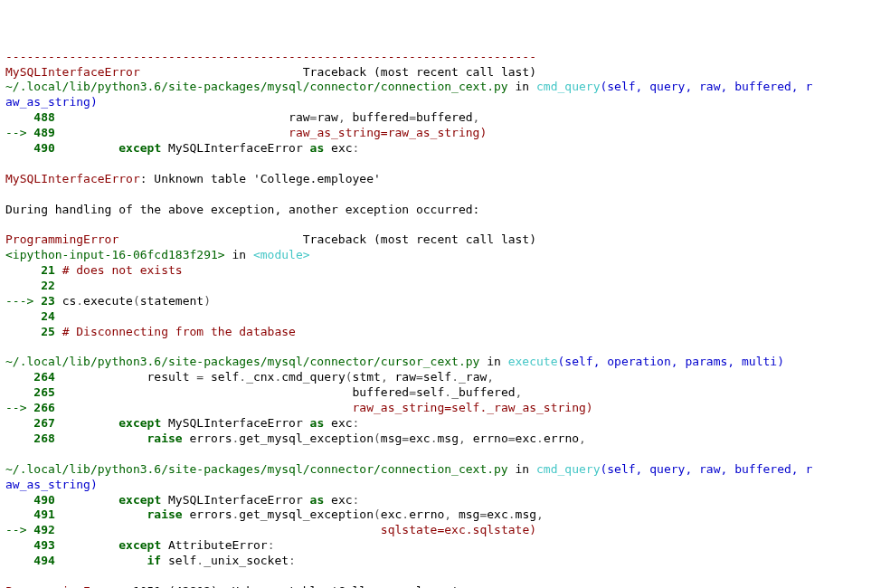 This screenshot has height=588, width=890. Describe the element at coordinates (34, 545) in the screenshot. I see `line-number: 493` at that location.